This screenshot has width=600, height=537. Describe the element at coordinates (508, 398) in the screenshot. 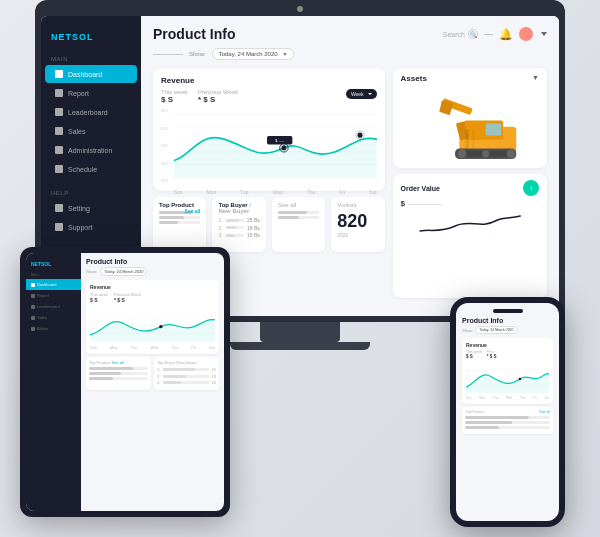

I see `phone-day-labels: SunMonTueWedThuFriSat` at that location.